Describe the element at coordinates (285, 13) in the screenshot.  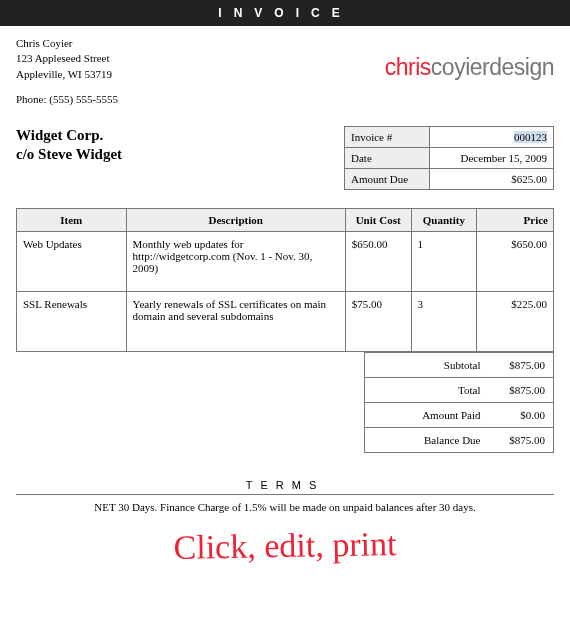
I see `invoice-banner: INVOICE` at that location.